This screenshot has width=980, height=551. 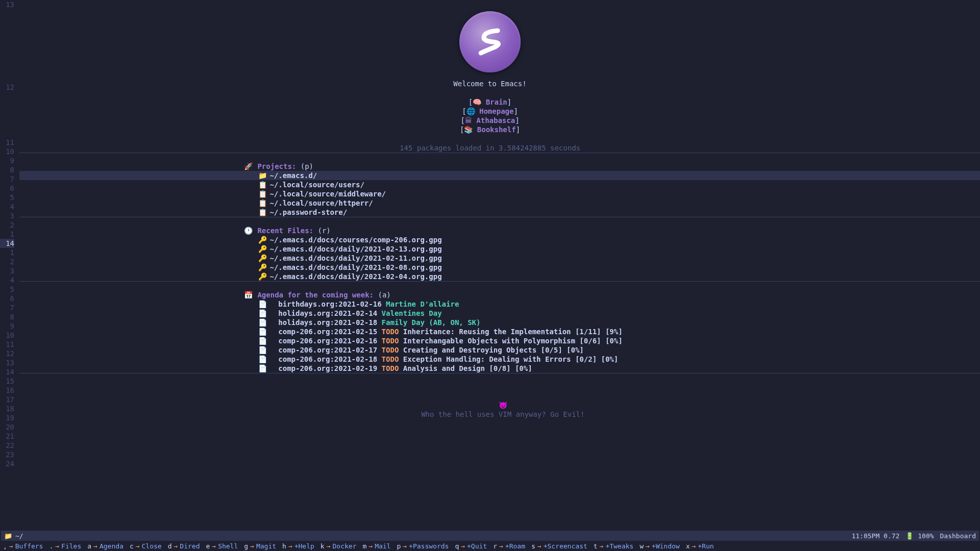 I want to click on agenda-item: 📄 comp-206.org:2021-02-17 TODO Creating …, so click(x=500, y=350).